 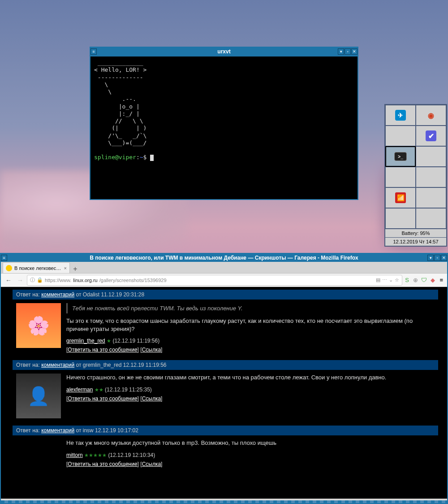 What do you see at coordinates (384, 280) in the screenshot?
I see `page-actions-icon: ⋯` at bounding box center [384, 280].